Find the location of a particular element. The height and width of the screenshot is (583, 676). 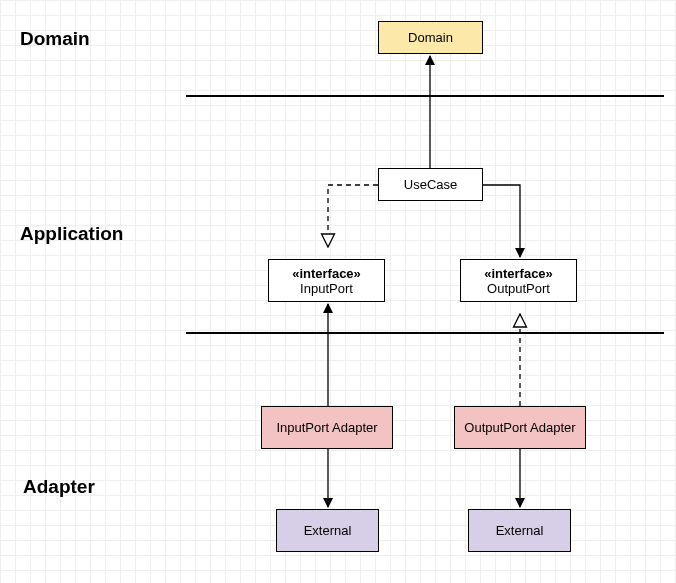

box-external-right: External is located at coordinates (520, 530).